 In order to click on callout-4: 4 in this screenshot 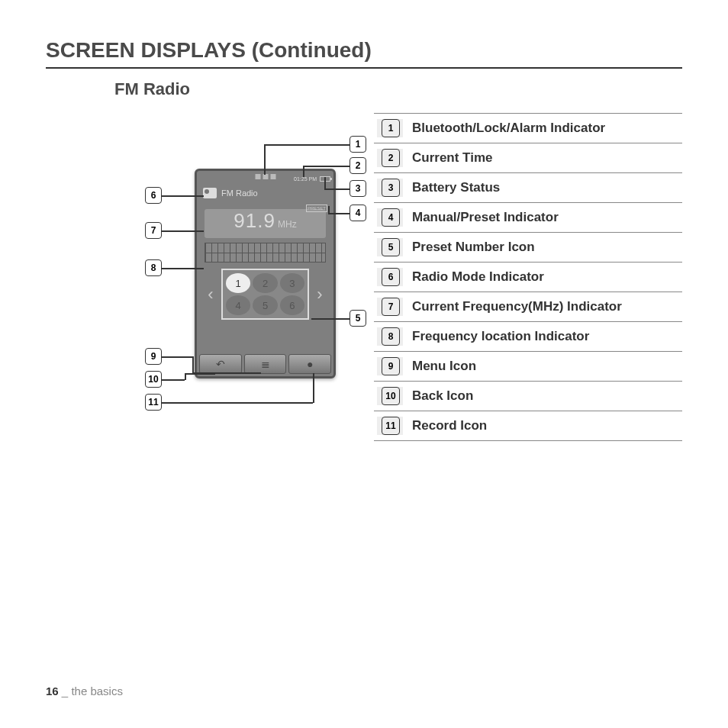, I will do `click(358, 213)`.